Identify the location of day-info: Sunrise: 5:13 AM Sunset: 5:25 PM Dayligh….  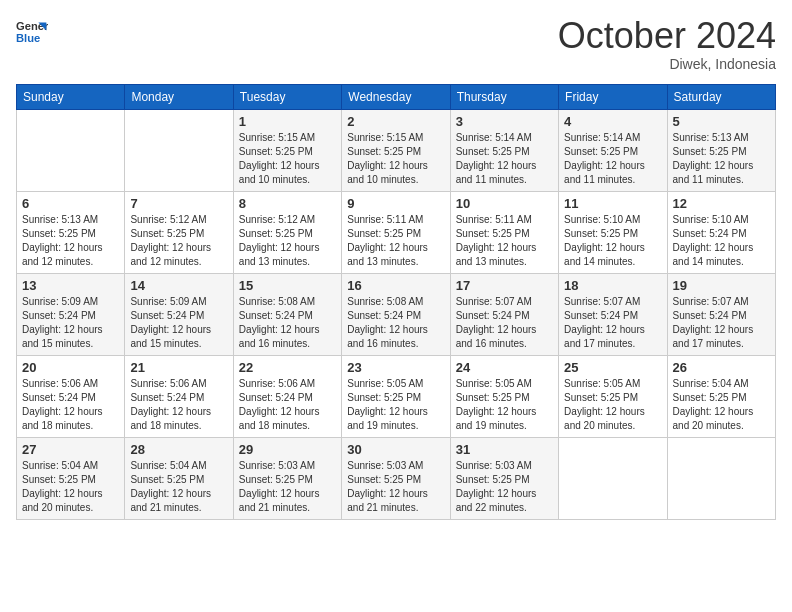
(722, 159).